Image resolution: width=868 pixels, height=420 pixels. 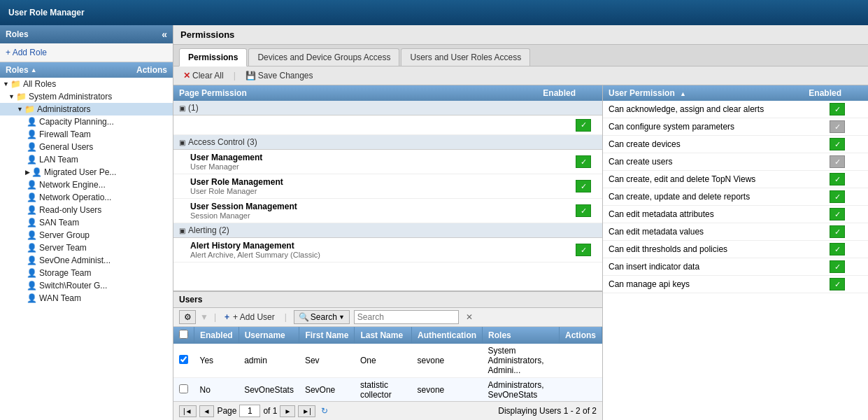 I want to click on tree-item-label: Storage Team, so click(x=66, y=273).